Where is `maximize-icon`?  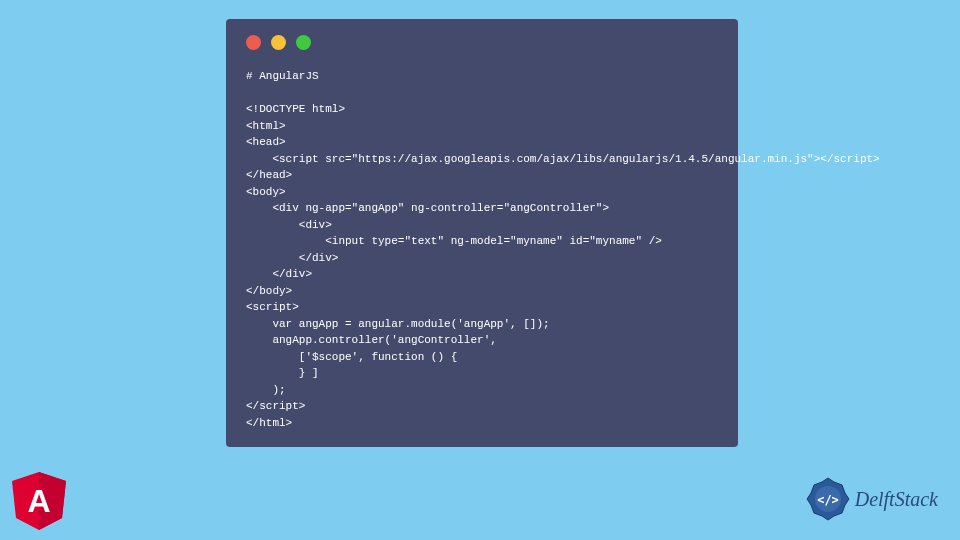 maximize-icon is located at coordinates (304, 42).